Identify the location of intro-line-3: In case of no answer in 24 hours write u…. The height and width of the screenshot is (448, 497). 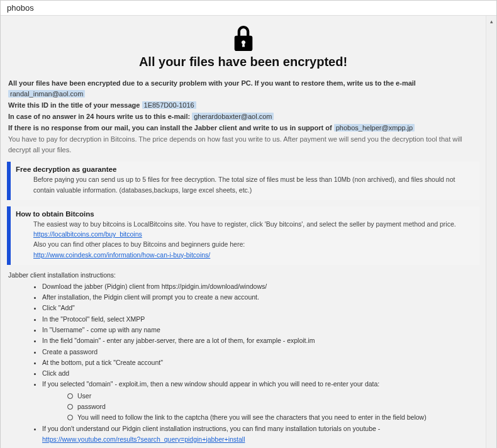
(243, 117).